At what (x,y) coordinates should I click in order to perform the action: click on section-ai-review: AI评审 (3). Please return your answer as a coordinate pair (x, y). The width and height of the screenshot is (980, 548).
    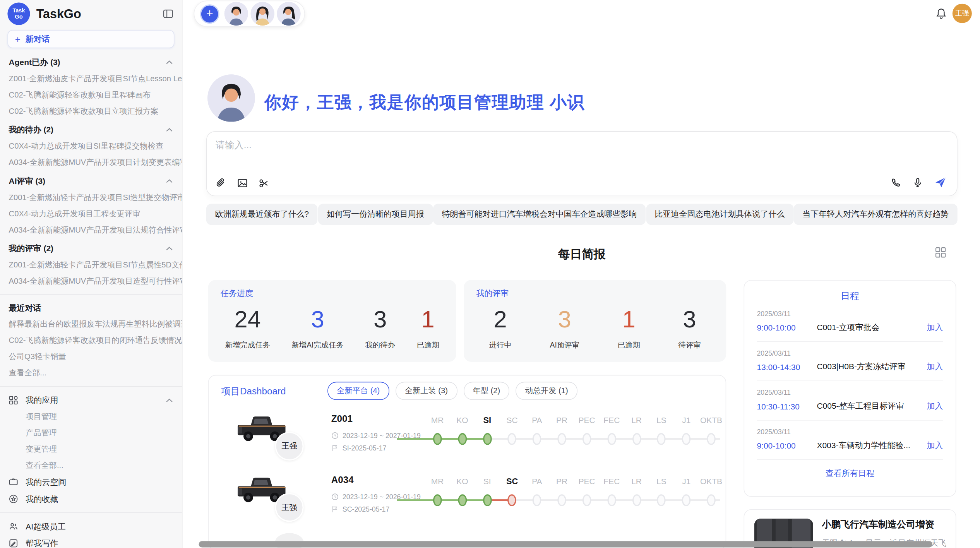
    Looking at the image, I should click on (91, 181).